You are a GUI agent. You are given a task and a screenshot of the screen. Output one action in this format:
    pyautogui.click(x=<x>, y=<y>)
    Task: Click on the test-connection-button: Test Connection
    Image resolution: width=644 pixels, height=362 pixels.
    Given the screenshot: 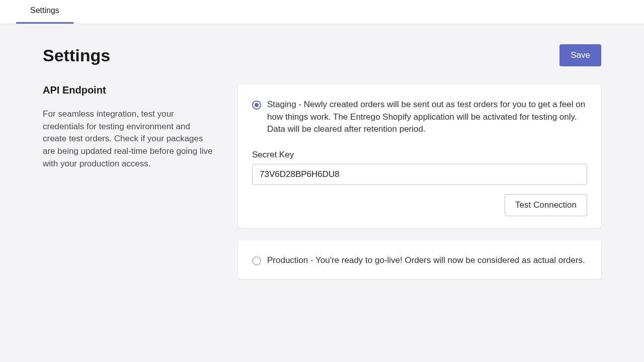 What is the action you would take?
    pyautogui.click(x=546, y=205)
    